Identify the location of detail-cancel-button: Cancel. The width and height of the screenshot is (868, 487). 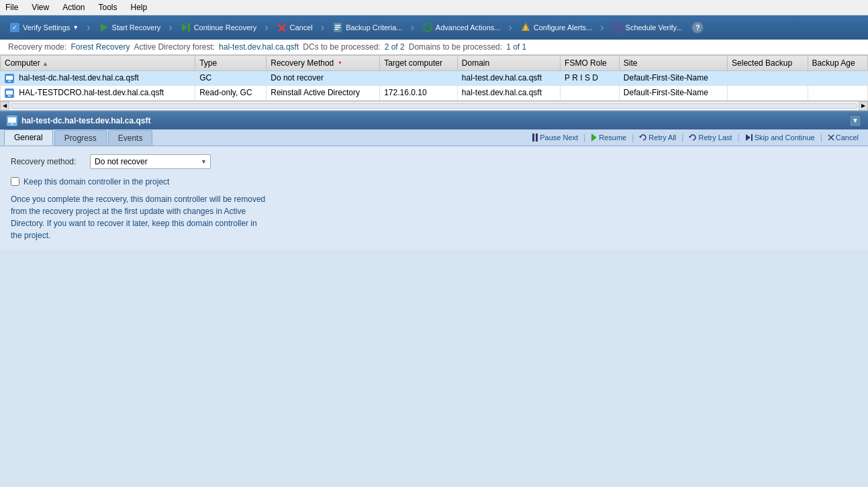
(843, 138).